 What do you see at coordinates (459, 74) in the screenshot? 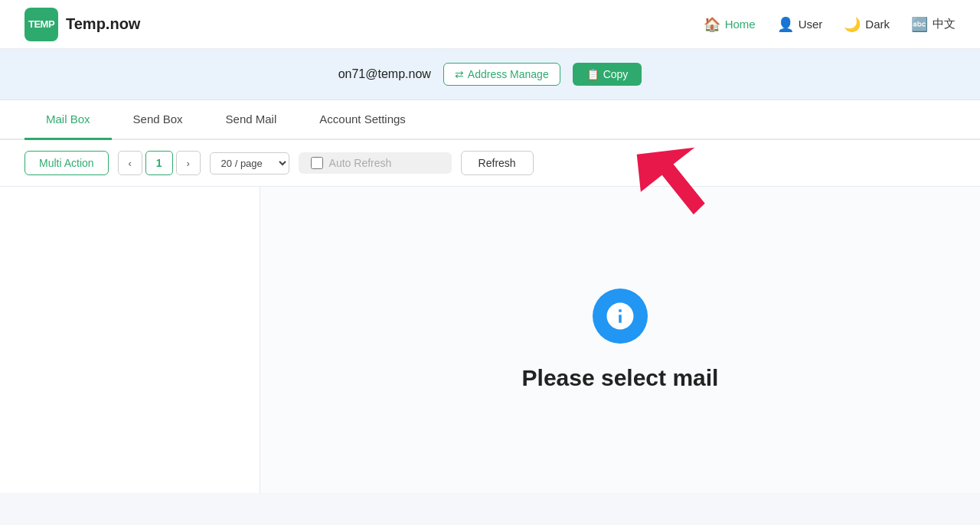
I see `address-manage-icon: ⇄` at bounding box center [459, 74].